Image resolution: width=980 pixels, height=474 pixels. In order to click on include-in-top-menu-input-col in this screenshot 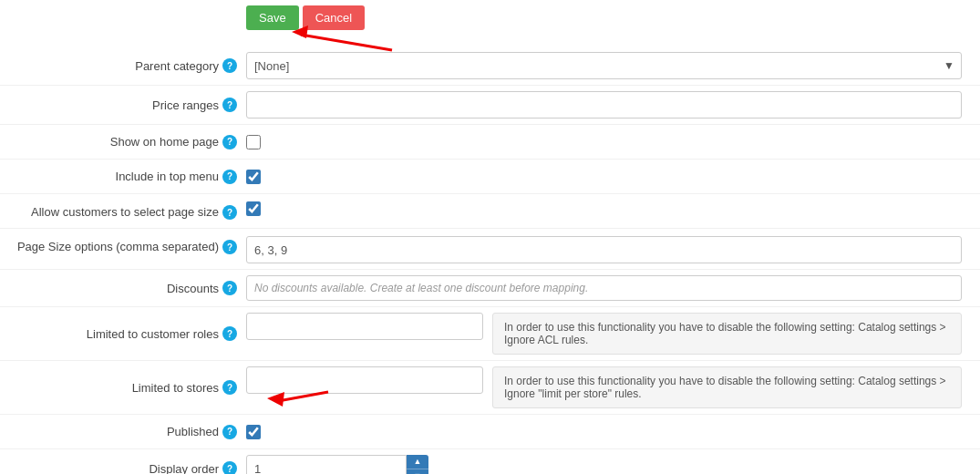, I will do `click(613, 177)`.